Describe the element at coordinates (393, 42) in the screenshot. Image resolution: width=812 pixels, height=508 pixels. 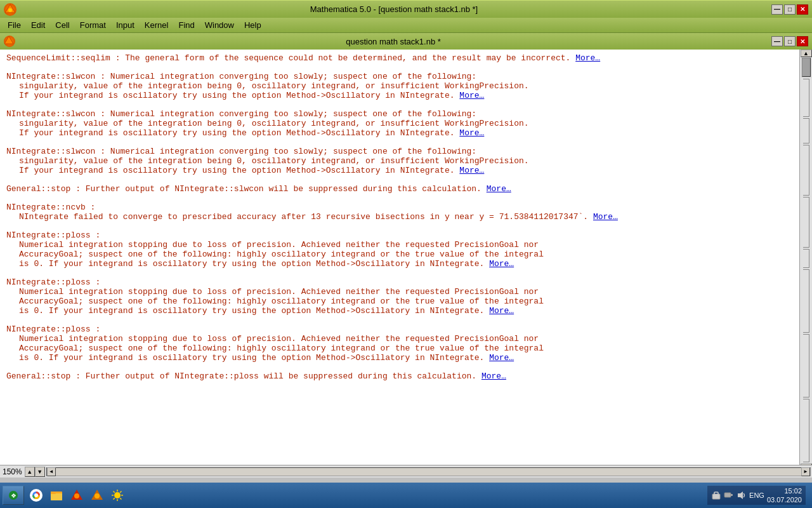
I see `inner-window-title: question math stack1.nb *` at that location.